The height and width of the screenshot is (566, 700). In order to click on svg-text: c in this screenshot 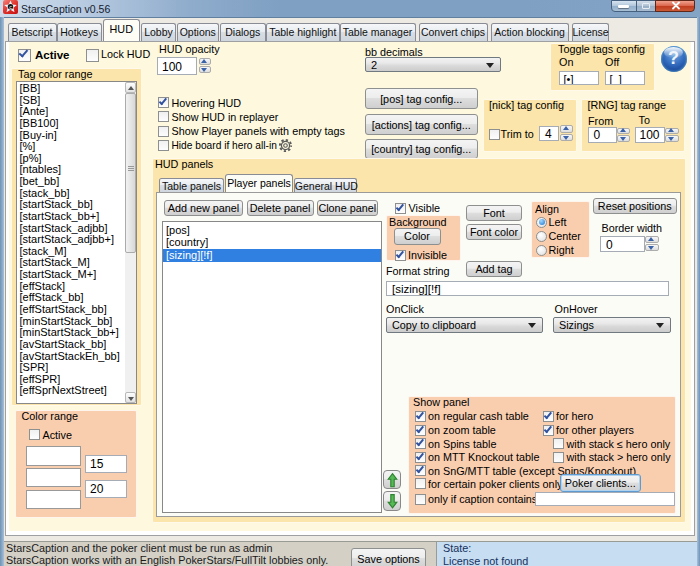, I will do `click(10, 7)`.